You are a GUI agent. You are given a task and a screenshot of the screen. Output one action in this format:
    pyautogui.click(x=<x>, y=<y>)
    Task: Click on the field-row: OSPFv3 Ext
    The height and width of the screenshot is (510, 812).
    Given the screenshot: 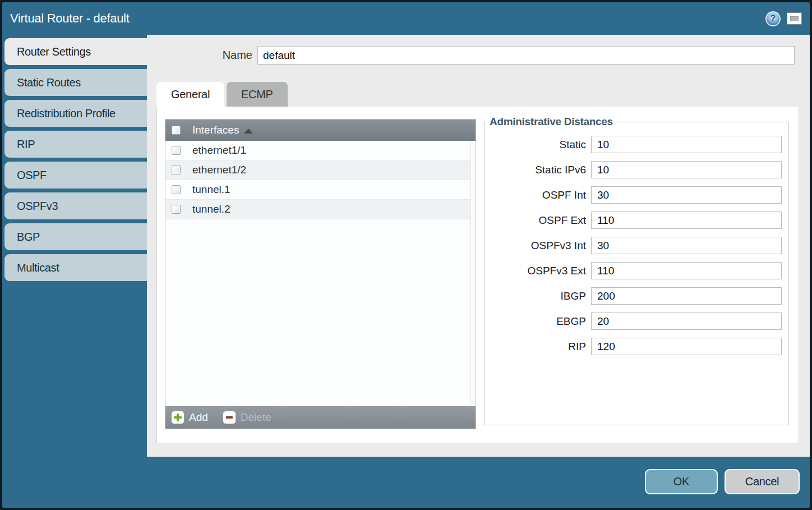 What is the action you would take?
    pyautogui.click(x=636, y=270)
    